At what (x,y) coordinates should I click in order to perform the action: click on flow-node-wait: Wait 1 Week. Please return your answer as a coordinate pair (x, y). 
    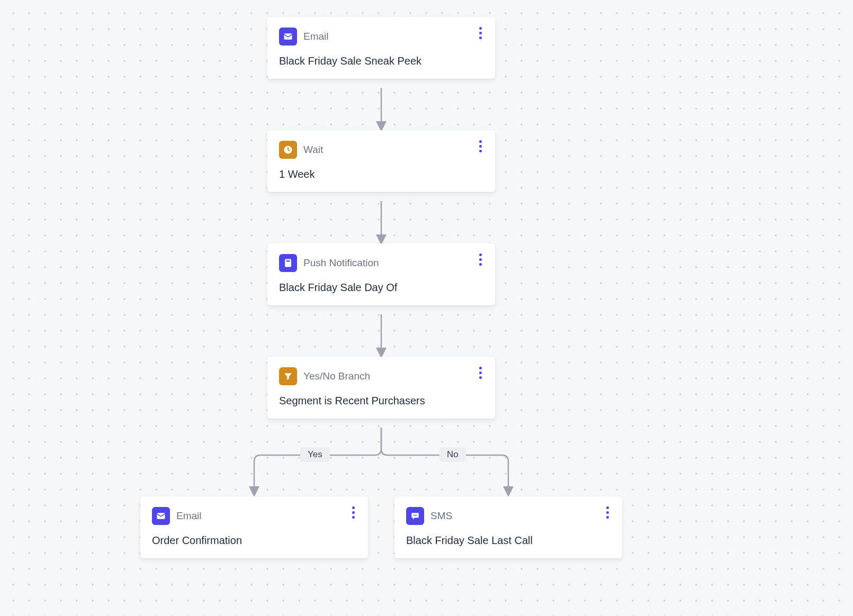
    Looking at the image, I should click on (381, 161).